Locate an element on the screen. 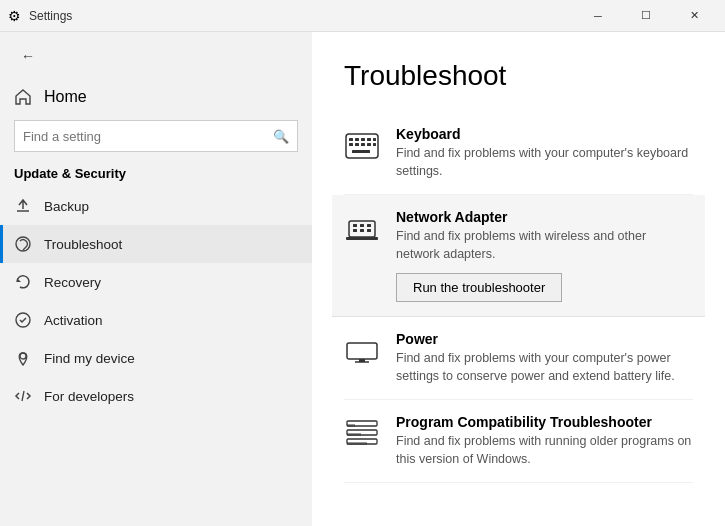  title-bar-title: Settings is located at coordinates (50, 16).